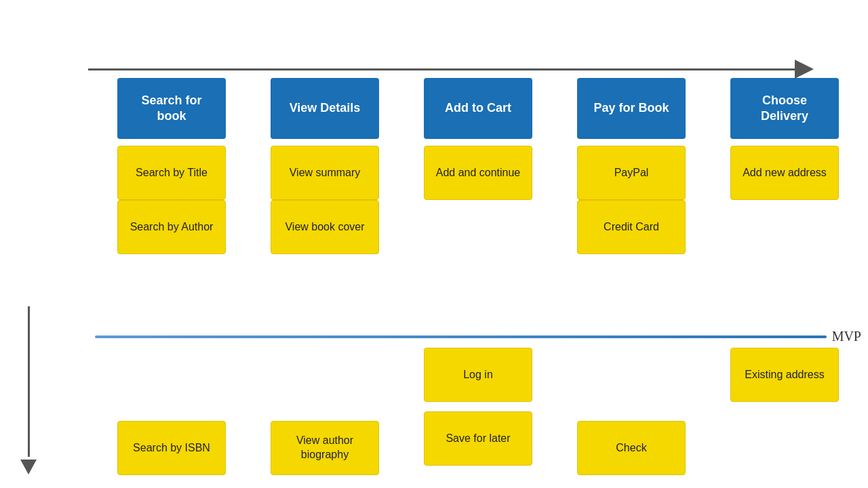  I want to click on below-task-col-view-view-author-biography: View author biography, so click(325, 448).